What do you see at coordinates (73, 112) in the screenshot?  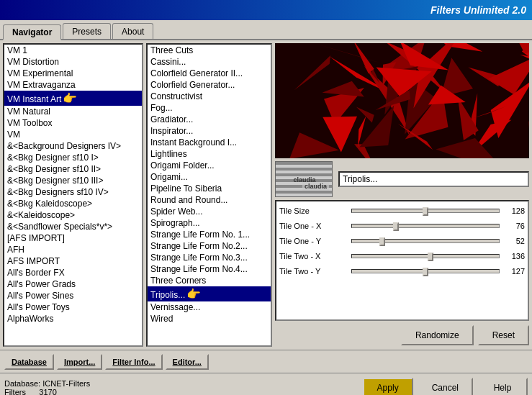 I see `left-panel-item: VM Natural` at bounding box center [73, 112].